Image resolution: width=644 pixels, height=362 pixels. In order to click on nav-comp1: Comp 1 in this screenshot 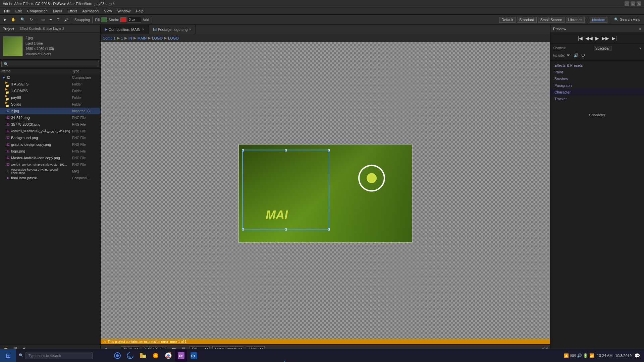, I will do `click(109, 38)`.